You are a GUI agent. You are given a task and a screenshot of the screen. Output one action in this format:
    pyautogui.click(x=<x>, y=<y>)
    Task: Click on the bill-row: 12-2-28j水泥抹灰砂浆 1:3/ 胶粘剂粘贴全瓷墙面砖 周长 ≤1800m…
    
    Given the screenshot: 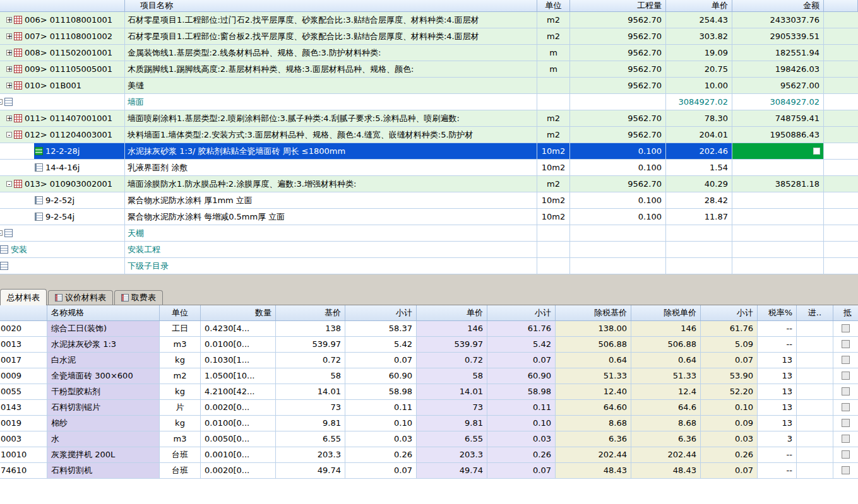 What is the action you would take?
    pyautogui.click(x=429, y=151)
    